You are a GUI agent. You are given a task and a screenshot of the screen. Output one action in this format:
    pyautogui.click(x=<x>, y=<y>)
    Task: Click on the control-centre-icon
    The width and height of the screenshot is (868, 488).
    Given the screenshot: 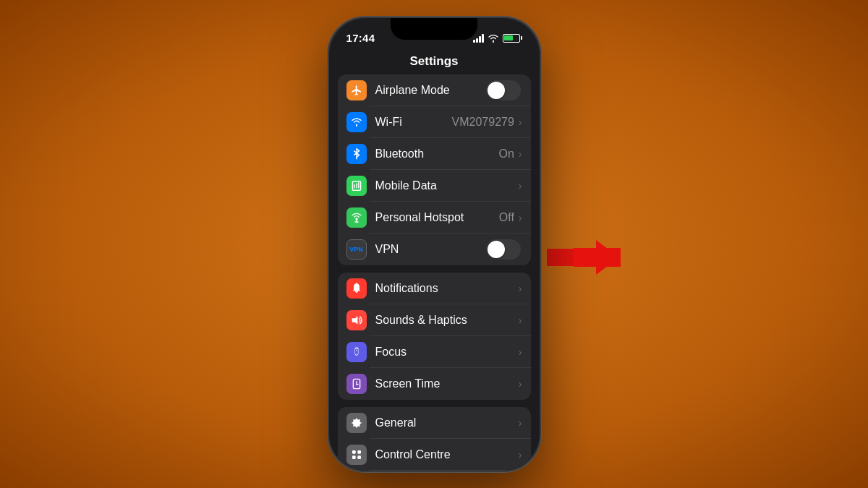 What is the action you would take?
    pyautogui.click(x=357, y=455)
    